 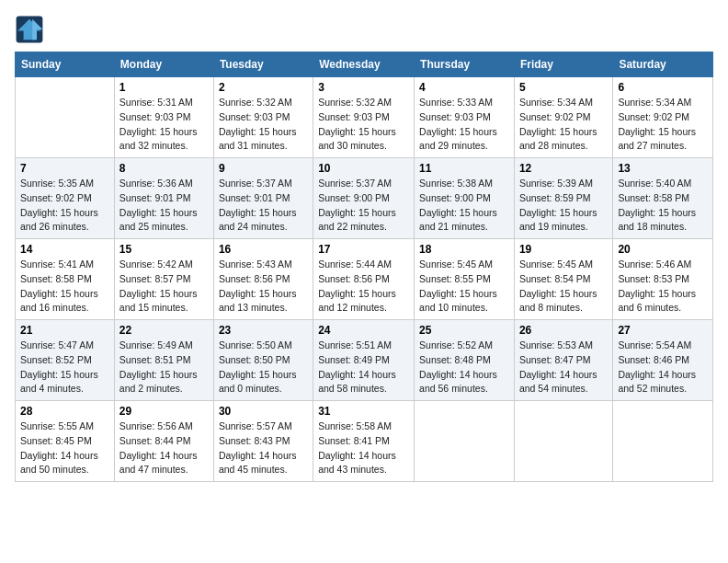 I want to click on day-info: Sunrise: 5:44 AMSunset: 8:56 PMDaylight:…, so click(x=364, y=287).